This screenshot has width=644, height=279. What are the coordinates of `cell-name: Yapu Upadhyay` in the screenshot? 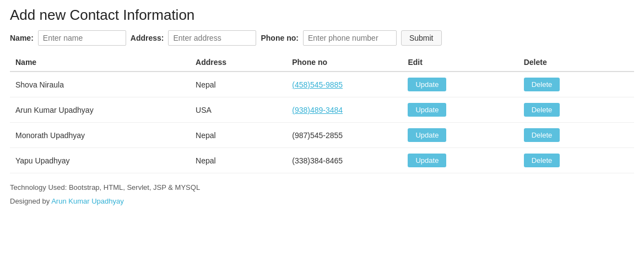 It's located at (100, 161).